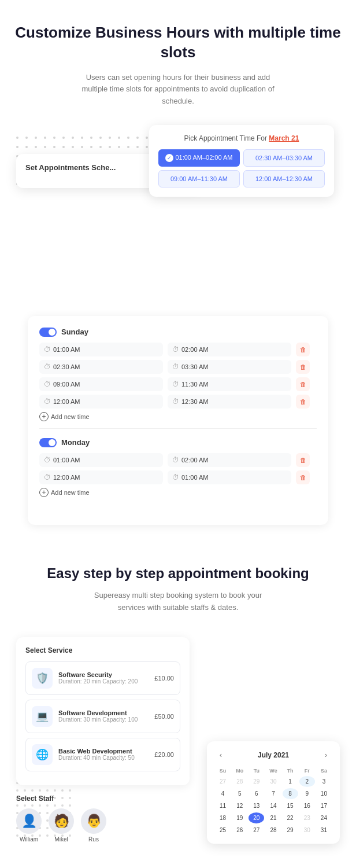  What do you see at coordinates (223, 806) in the screenshot?
I see `cal-day: 11` at bounding box center [223, 806].